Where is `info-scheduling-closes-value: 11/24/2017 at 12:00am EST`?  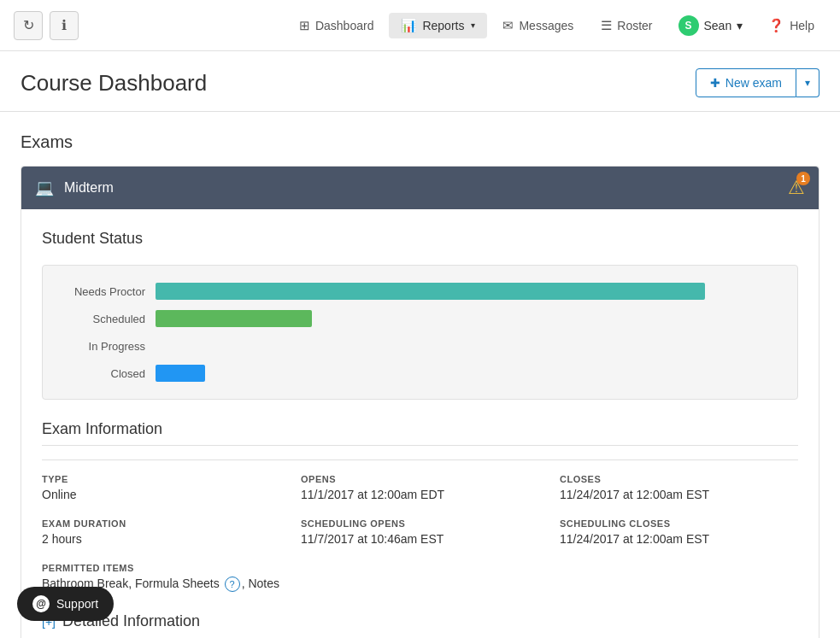
info-scheduling-closes-value: 11/24/2017 at 12:00am EST is located at coordinates (678, 539).